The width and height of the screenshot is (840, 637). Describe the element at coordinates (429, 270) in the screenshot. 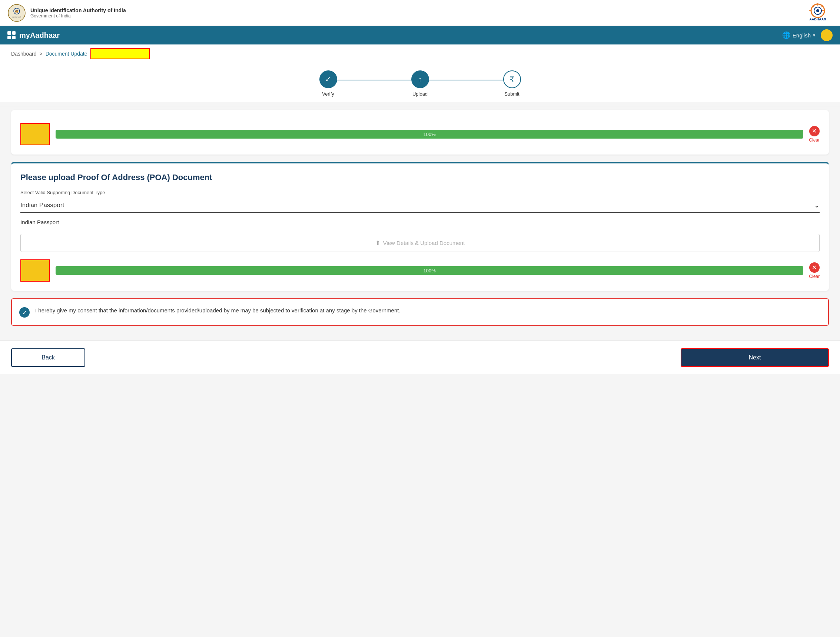

I see `poa-progress-text: 100%` at that location.